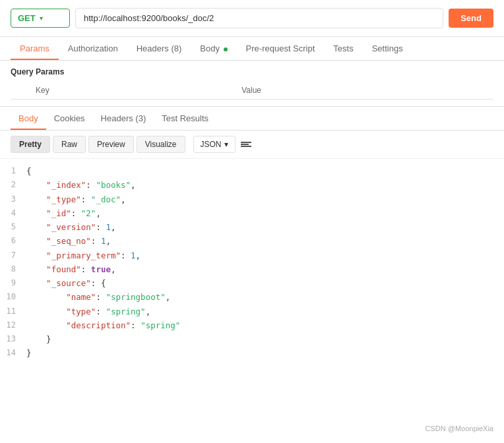 The image size is (504, 443). What do you see at coordinates (26, 18) in the screenshot?
I see `method-label: GET` at bounding box center [26, 18].